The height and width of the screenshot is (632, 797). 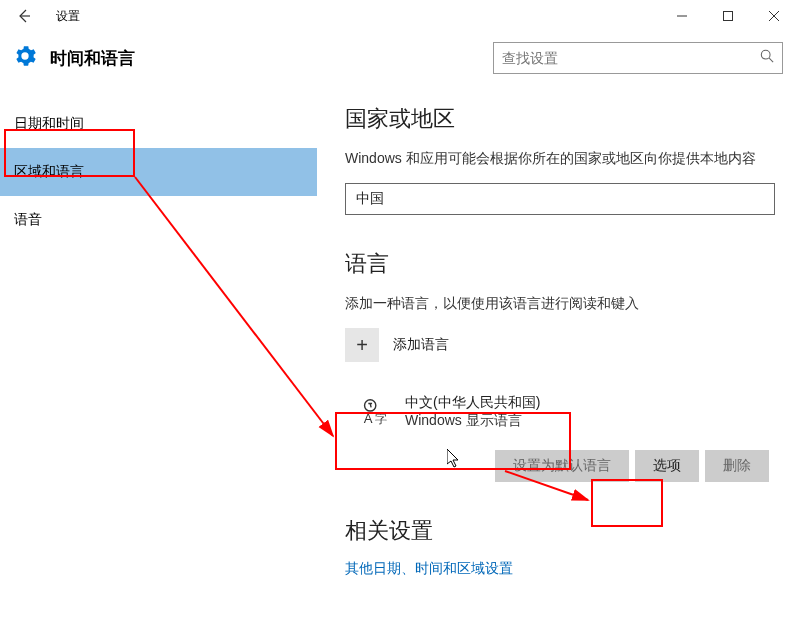 I want to click on maximize-icon, so click(x=728, y=16).